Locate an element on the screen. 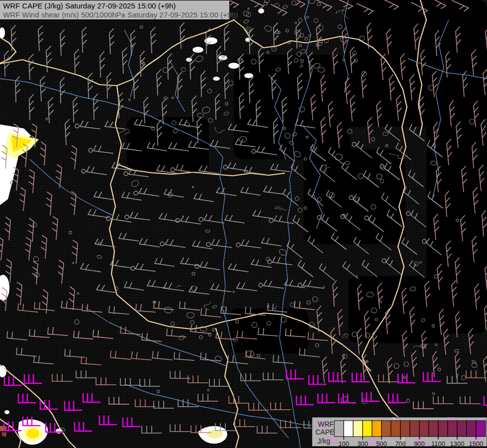 The height and width of the screenshot is (448, 487). legend-tick-label: 700 is located at coordinates (400, 444).